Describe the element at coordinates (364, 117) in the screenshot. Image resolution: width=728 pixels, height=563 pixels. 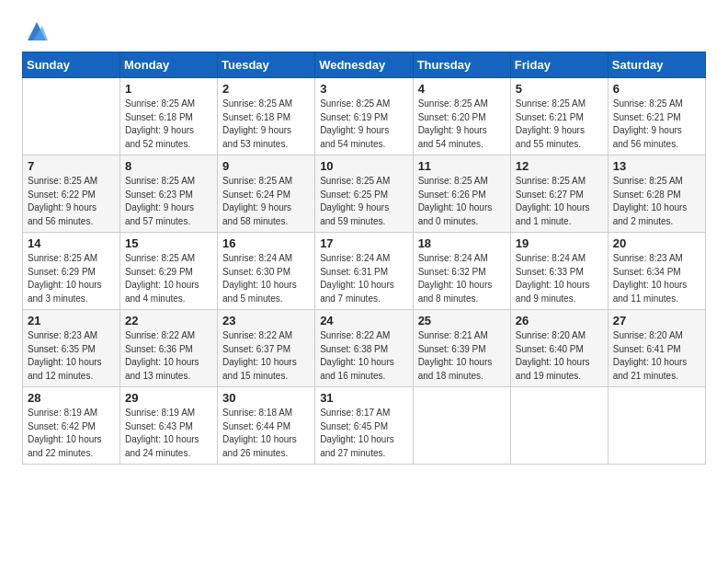
I see `calendar-cell: 3Sunrise: 8:25 AM Sunset: 6:19 PM Daylig…` at that location.